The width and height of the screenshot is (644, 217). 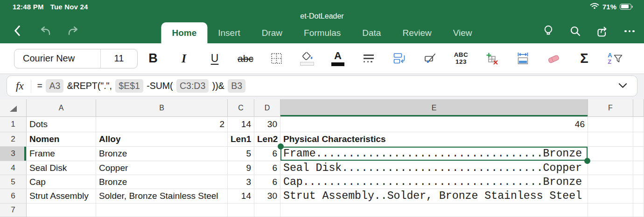 What do you see at coordinates (610, 140) in the screenshot?
I see `cell-F2` at bounding box center [610, 140].